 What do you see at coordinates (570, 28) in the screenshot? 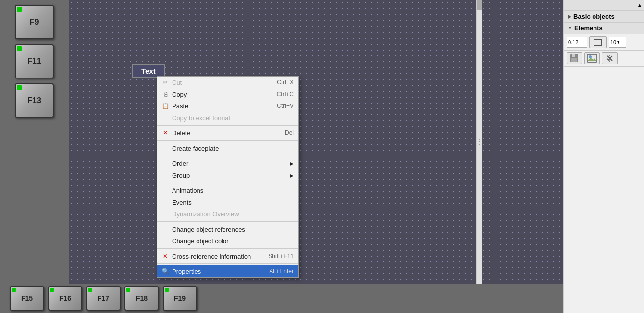
I see `expand-arrow-elements: ▼` at bounding box center [570, 28].